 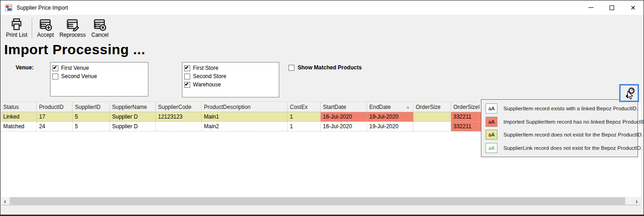 What do you see at coordinates (559, 122) in the screenshot?
I see `legend-item-no-link: aA Imported SupplierItem record has no l…` at bounding box center [559, 122].